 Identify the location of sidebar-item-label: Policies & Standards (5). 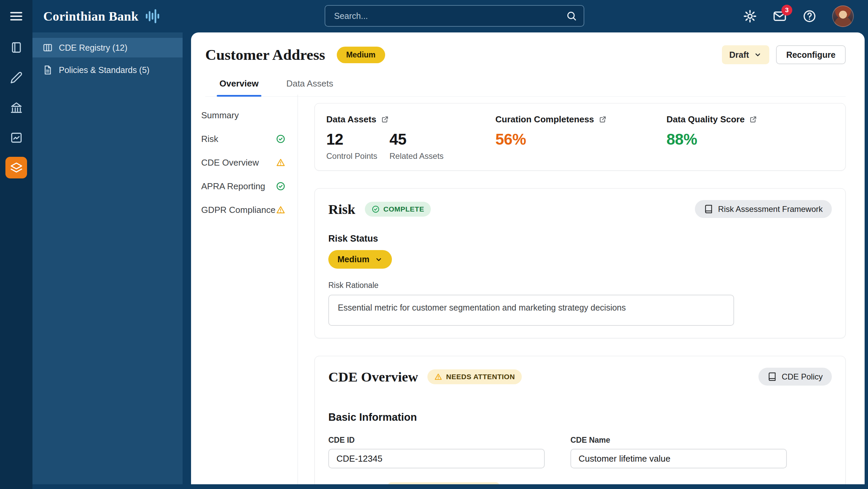
(104, 70).